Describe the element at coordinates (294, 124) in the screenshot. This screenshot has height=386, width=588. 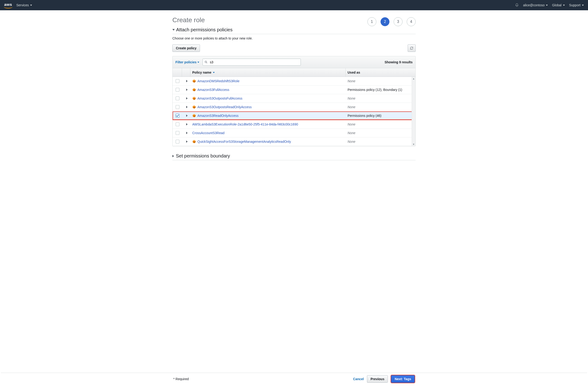
I see `policy-row: AWSLambdaS3ExecutionRole-2a1d6e50-25f5-4…` at that location.